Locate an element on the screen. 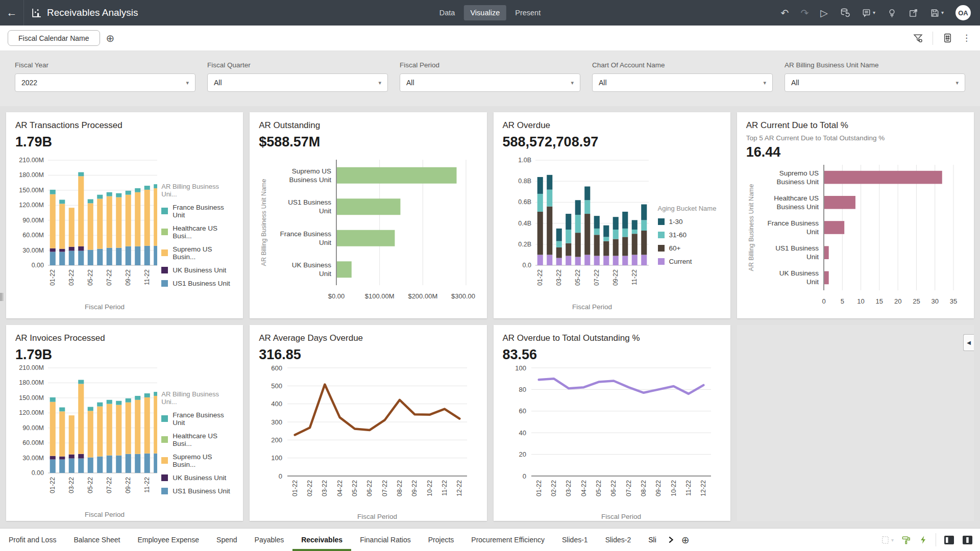 This screenshot has width=980, height=551. legend-item: US1 Business Unit is located at coordinates (198, 284).